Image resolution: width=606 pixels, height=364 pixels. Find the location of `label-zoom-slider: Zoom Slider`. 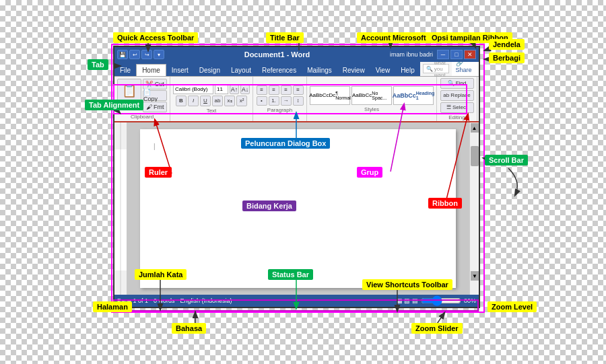

label-zoom-slider: Zoom Slider is located at coordinates (437, 328).